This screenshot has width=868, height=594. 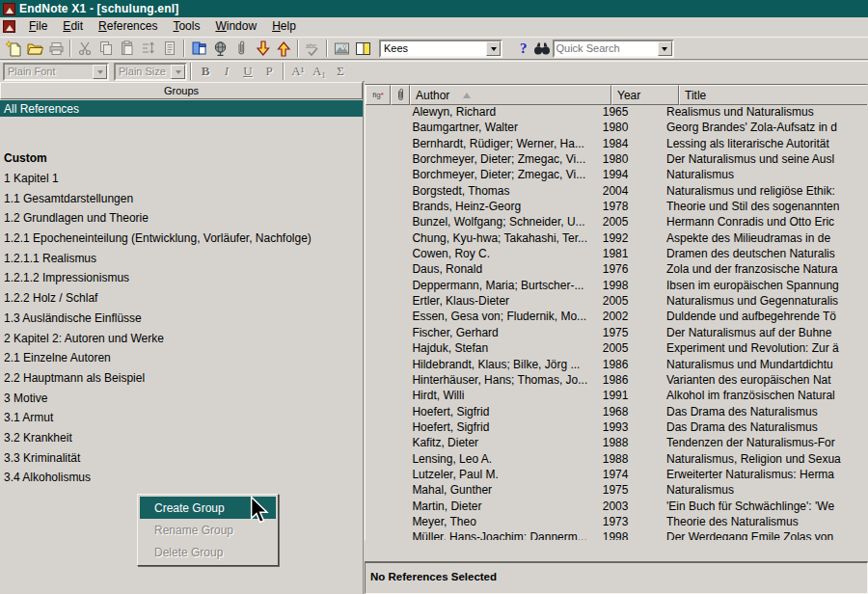 What do you see at coordinates (617, 286) in the screenshot?
I see `reference-row: Deppermann, Maria; Burtscher-... 1998 Ib…` at bounding box center [617, 286].